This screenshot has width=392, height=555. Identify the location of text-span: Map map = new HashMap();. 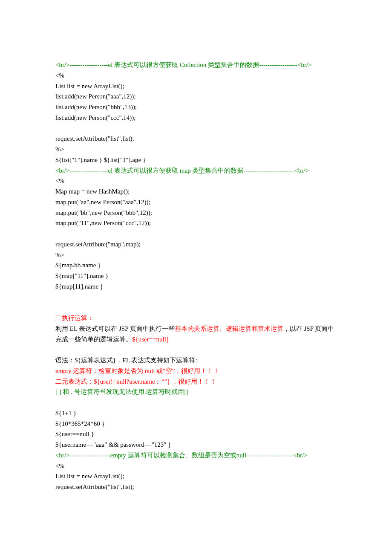
(92, 191).